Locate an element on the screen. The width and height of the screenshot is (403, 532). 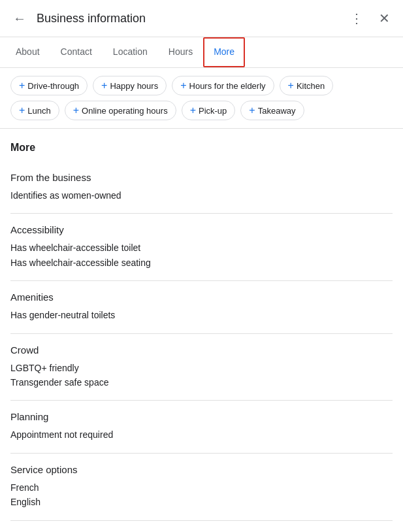
section-item: LGBTQ+ friendly is located at coordinates (201, 368).